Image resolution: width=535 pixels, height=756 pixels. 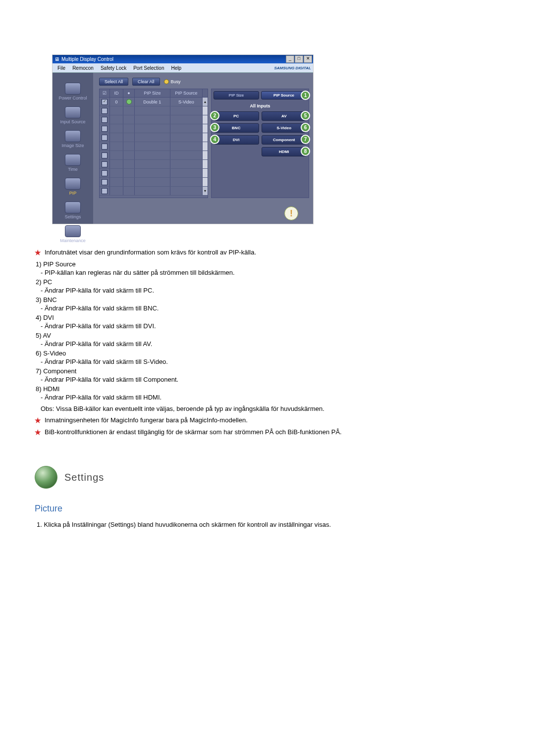 I want to click on list-item-desc: - Ändrar PIP-källa för vald skärm till B…, so click(x=266, y=308).